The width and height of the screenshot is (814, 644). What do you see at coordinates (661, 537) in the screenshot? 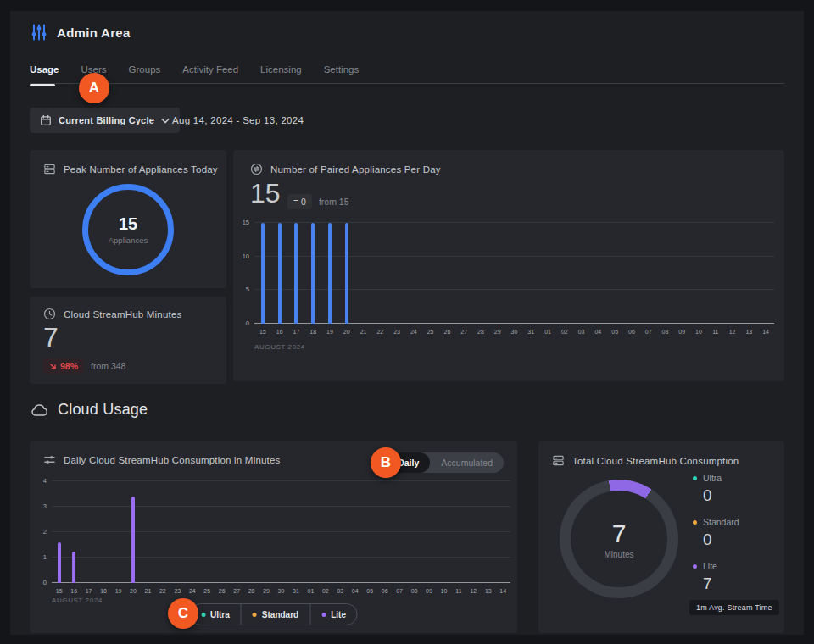
I see `total-consumption-card: Total Cloud StreamHub Consumption 7 Minu…` at bounding box center [661, 537].